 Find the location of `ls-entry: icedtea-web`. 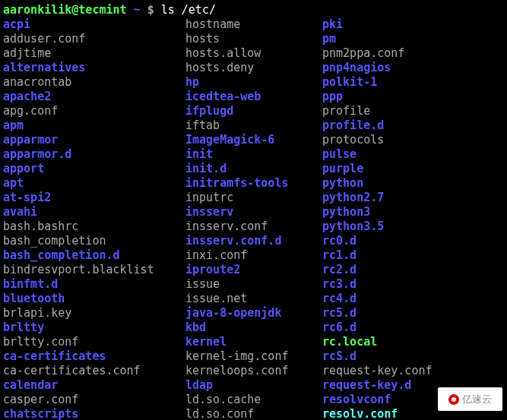

ls-entry: icedtea-web is located at coordinates (254, 97).